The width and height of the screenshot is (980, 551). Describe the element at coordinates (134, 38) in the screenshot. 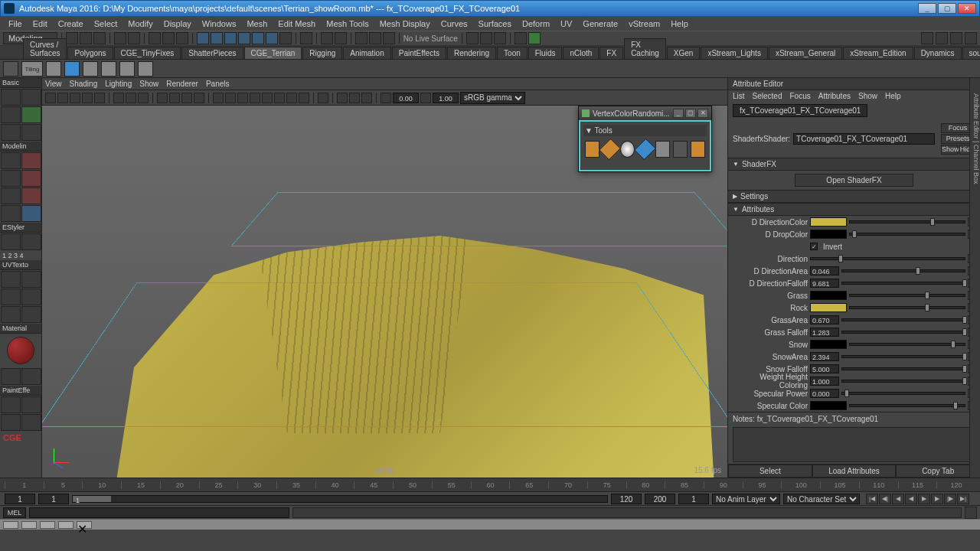

I see `redo-button` at that location.